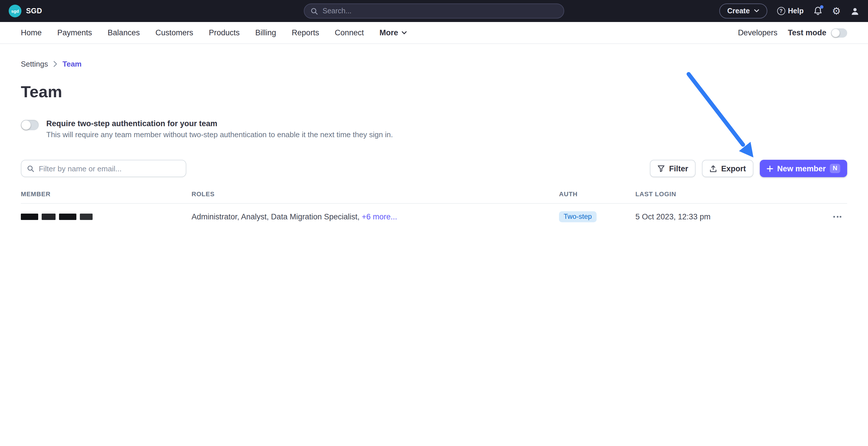 This screenshot has height=446, width=868. I want to click on nav-right: Developers Test mode, so click(793, 33).